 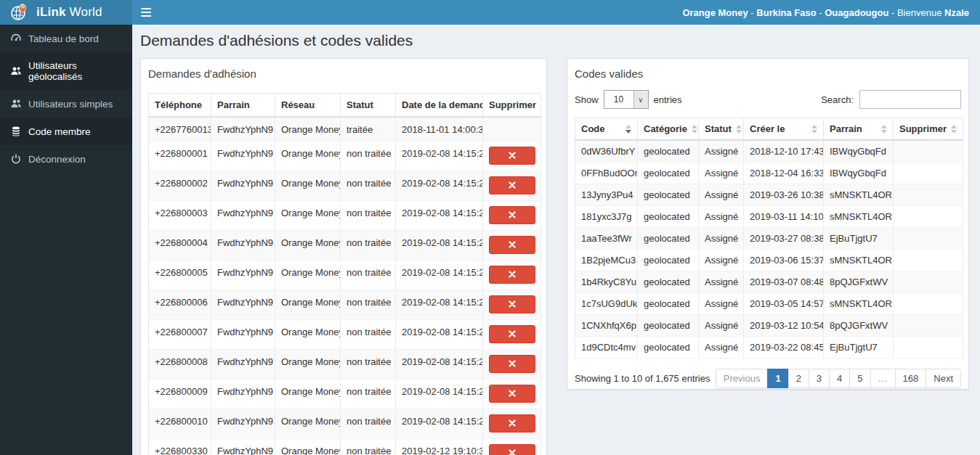 I want to click on pagination-next: Next, so click(x=943, y=379).